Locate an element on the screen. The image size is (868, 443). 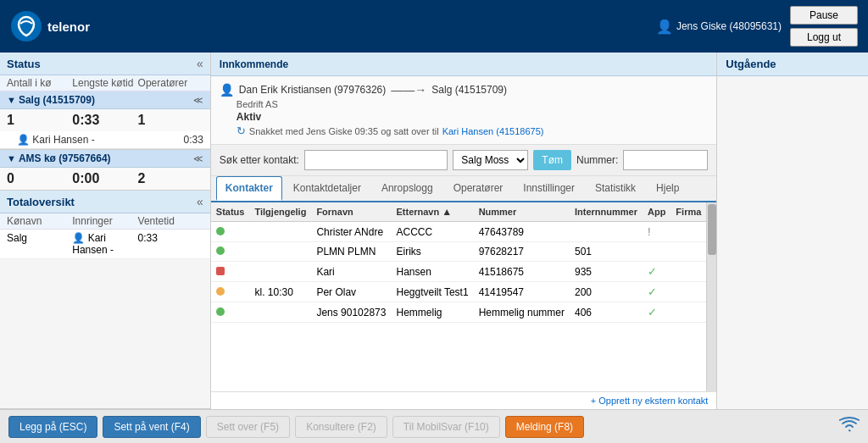
status-collapse-icon: « is located at coordinates (200, 64).